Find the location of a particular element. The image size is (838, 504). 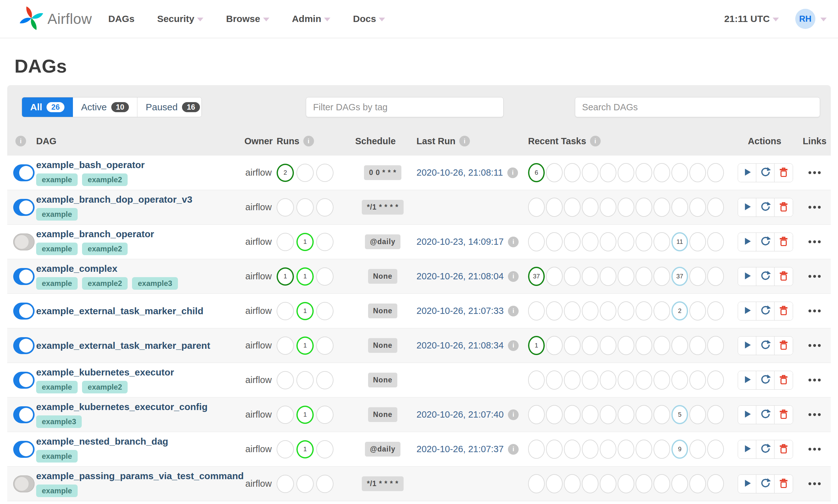

dag-name-link: example_complex is located at coordinates (77, 269).